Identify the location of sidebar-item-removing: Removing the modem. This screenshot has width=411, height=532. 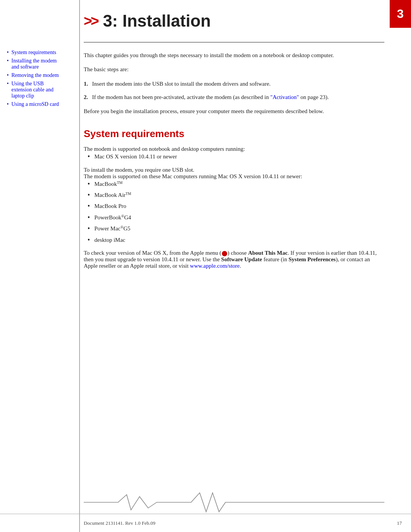
(41, 75).